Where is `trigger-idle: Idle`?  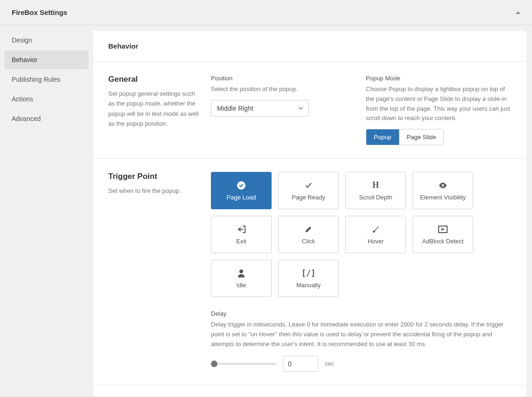 trigger-idle: Idle is located at coordinates (241, 278).